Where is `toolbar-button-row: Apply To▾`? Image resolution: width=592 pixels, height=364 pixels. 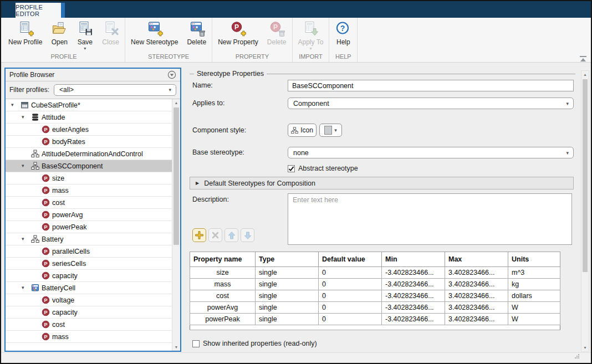 toolbar-button-row: Apply To▾ is located at coordinates (311, 35).